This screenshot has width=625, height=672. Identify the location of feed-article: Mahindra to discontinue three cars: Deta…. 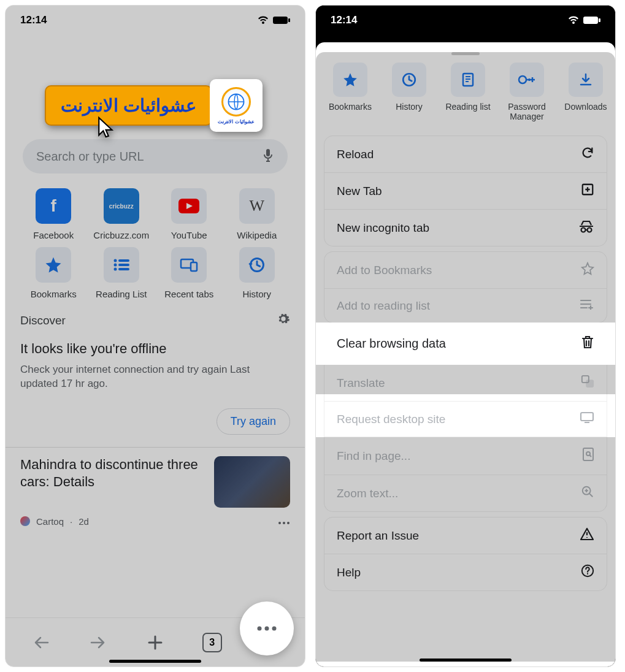
(155, 482).